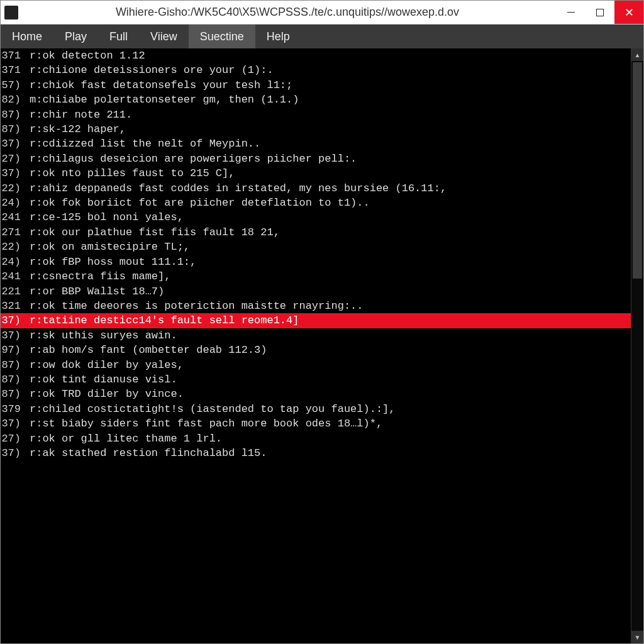 Image resolution: width=644 pixels, height=644 pixels. I want to click on line-text: r:chiok fast detatonsefels your tesh l1:…, so click(328, 86).